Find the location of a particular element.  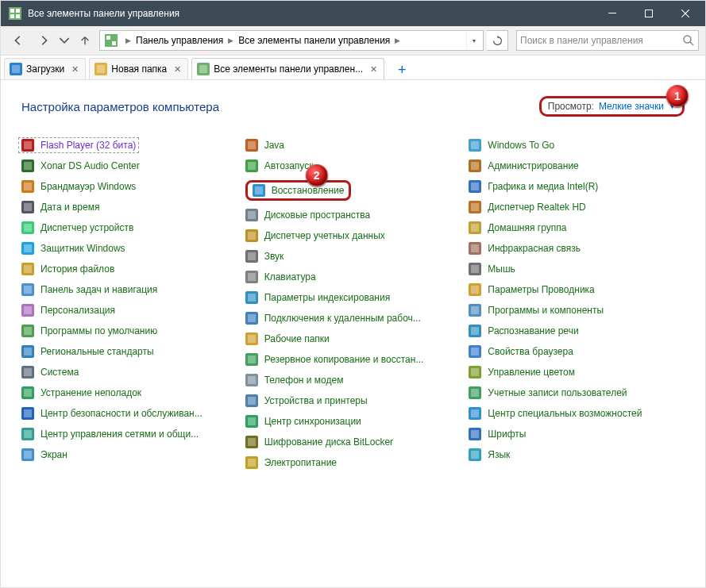

cp-item-credmgr: Диспетчер учетных данных is located at coordinates (353, 236).